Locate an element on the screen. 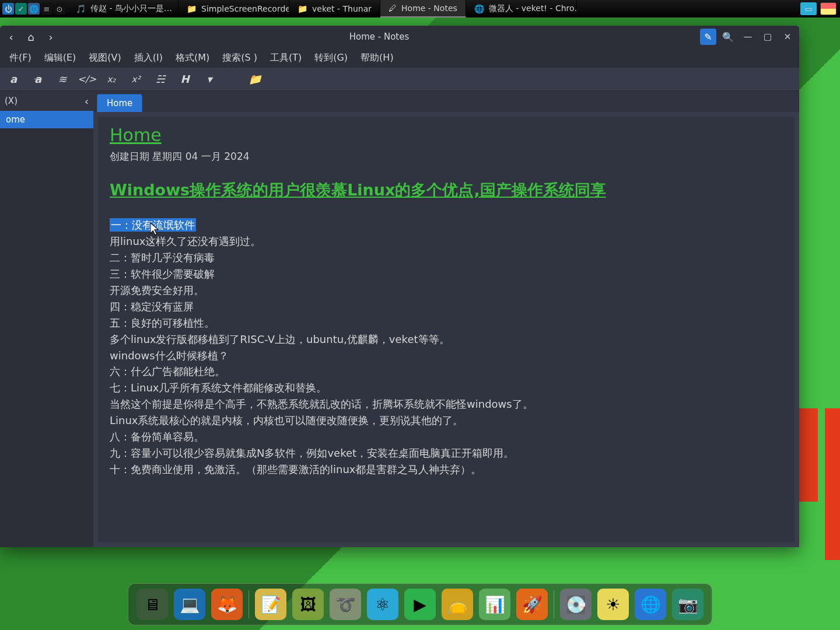 This screenshot has width=840, height=630. chrome-icon: 🌐 is located at coordinates (650, 604).